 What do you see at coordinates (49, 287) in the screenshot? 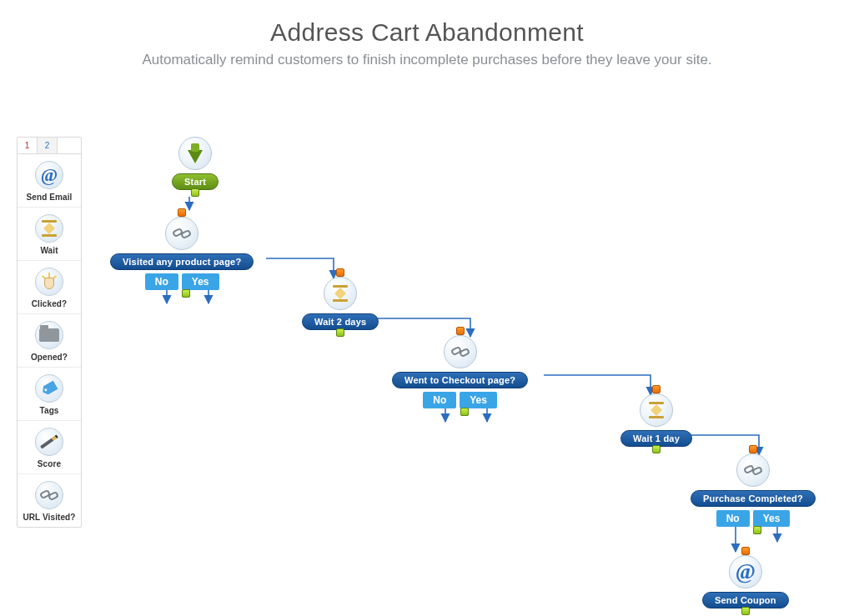
I see `palette-item-clicked: Clicked?` at bounding box center [49, 287].